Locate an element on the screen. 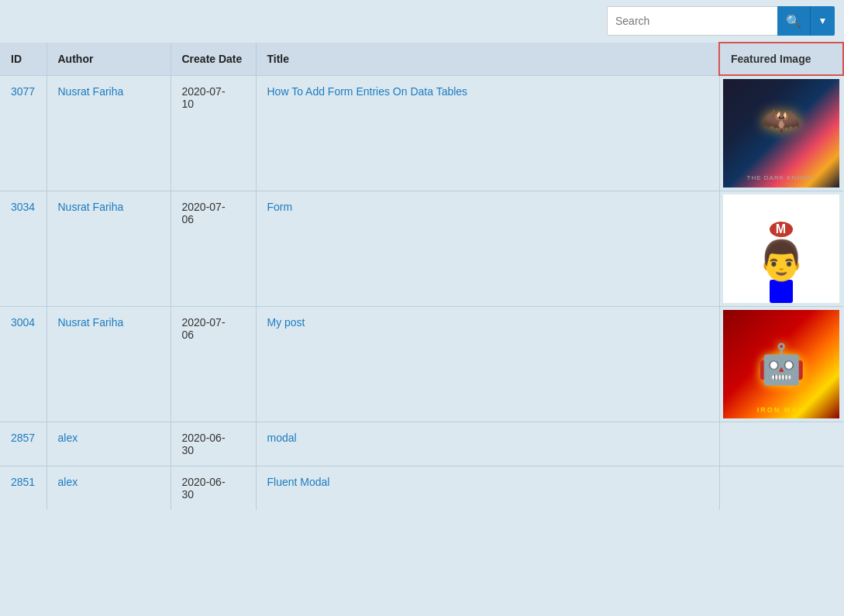 This screenshot has width=844, height=616. id-link: 2857 is located at coordinates (23, 438).